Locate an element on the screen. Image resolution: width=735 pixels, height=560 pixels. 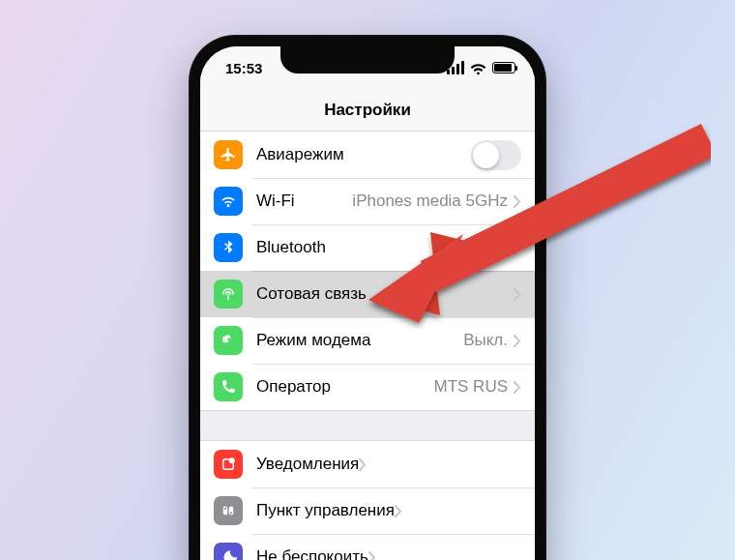
cellular-icon is located at coordinates (228, 294).